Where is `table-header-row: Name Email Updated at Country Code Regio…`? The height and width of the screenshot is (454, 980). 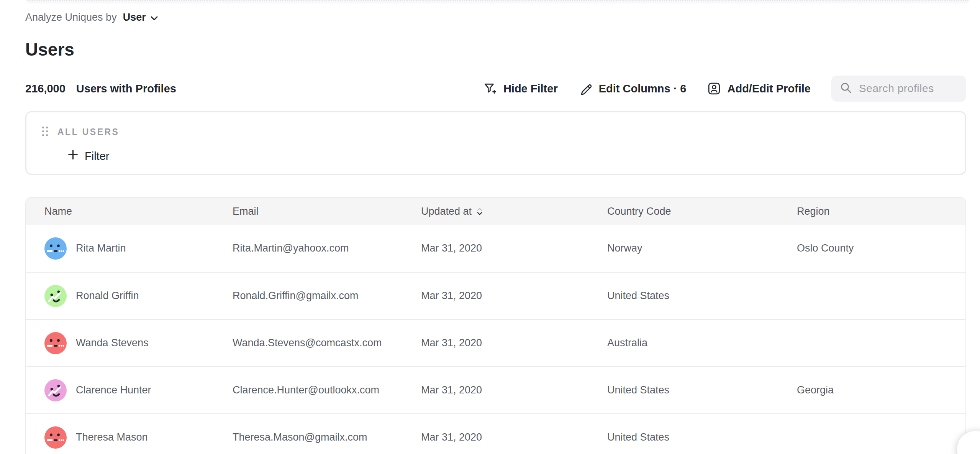
table-header-row: Name Email Updated at Country Code Regio… is located at coordinates (496, 211).